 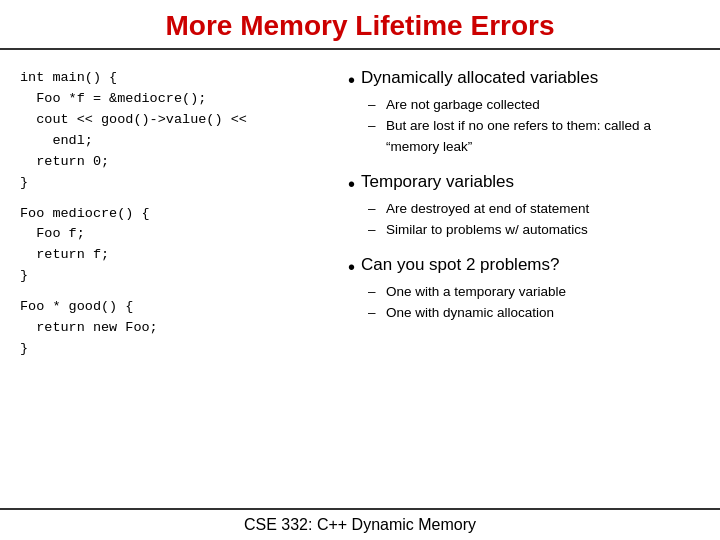 I want to click on sub-bullet-3-1: One with a temporary variable, so click(x=538, y=292).